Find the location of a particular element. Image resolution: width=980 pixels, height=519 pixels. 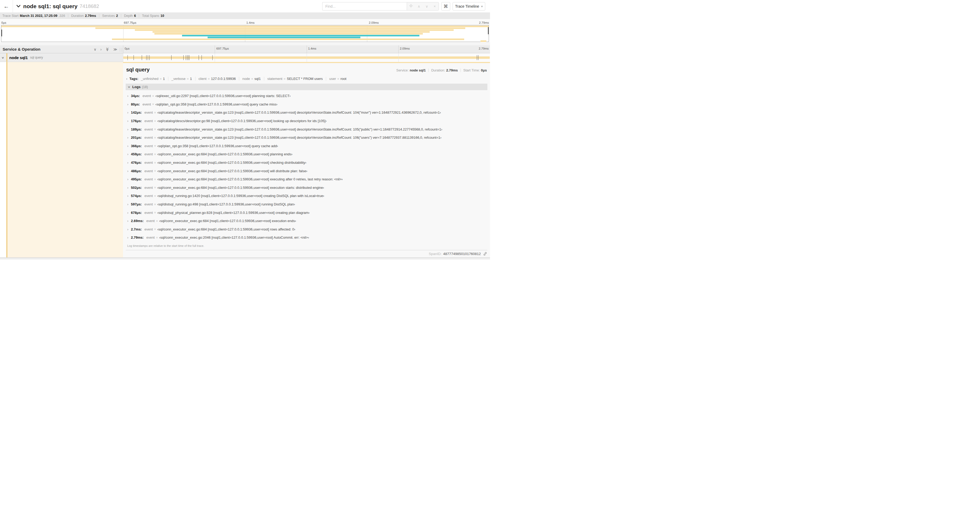

log-row: ›201μs:event=‹sql/catalog/lease/descript… is located at coordinates (307, 138).